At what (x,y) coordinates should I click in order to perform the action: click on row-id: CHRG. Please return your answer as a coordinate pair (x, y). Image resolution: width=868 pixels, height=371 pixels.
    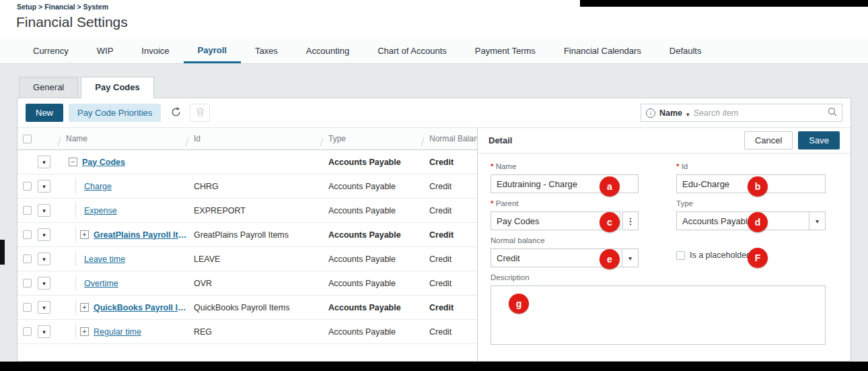
    Looking at the image, I should click on (256, 186).